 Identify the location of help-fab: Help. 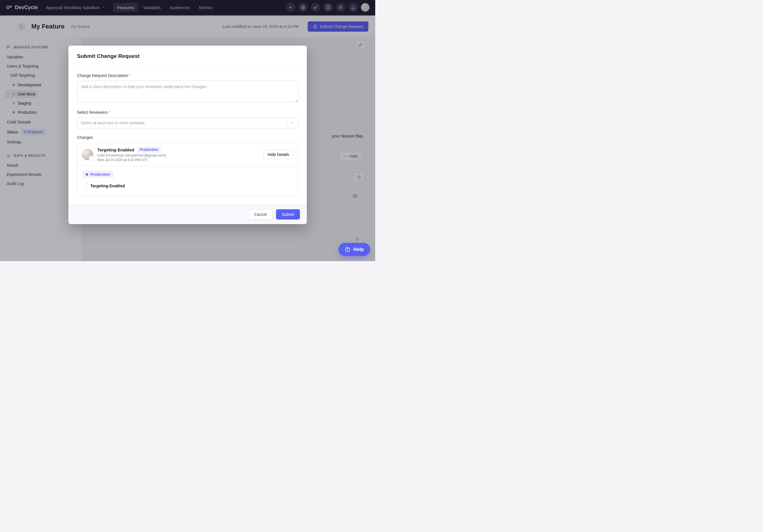
(354, 249).